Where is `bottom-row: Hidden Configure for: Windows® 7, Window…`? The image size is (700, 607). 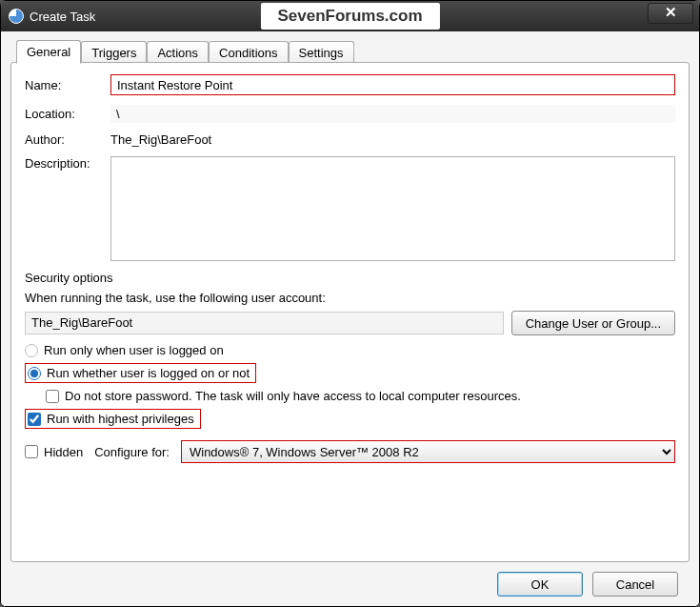
bottom-row: Hidden Configure for: Windows® 7, Window… is located at coordinates (350, 452).